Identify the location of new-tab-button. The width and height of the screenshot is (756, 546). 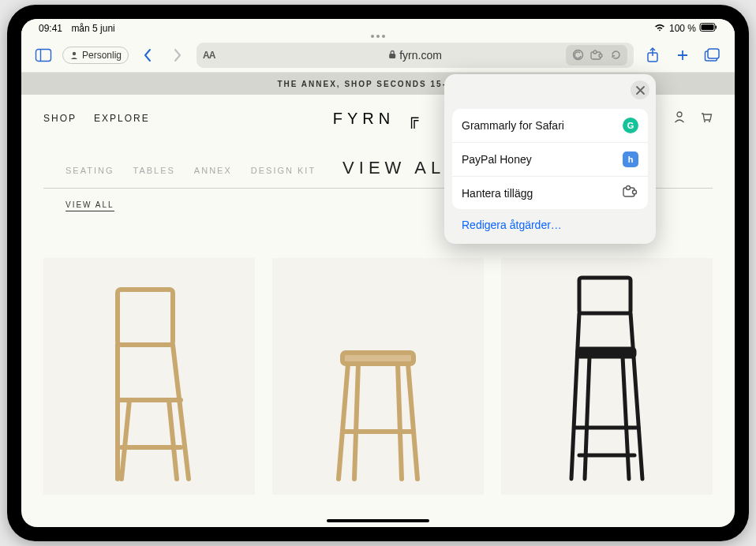
(683, 55).